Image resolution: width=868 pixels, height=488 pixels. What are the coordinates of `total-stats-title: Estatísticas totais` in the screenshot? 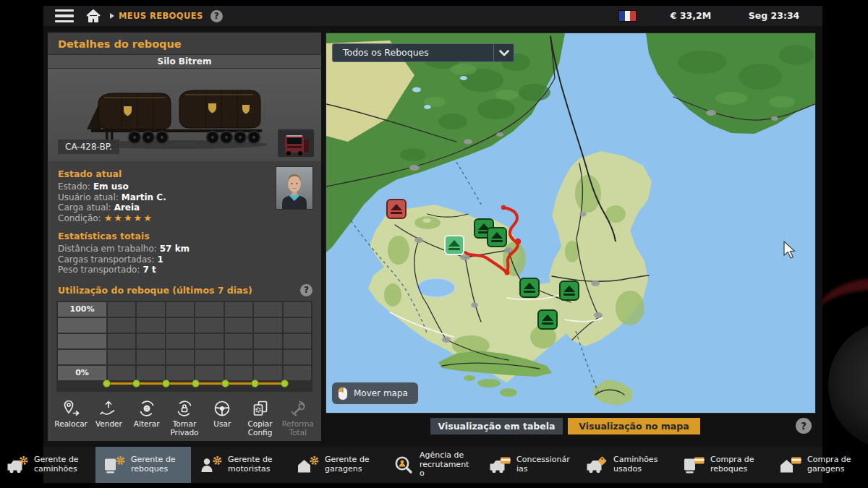 It's located at (184, 236).